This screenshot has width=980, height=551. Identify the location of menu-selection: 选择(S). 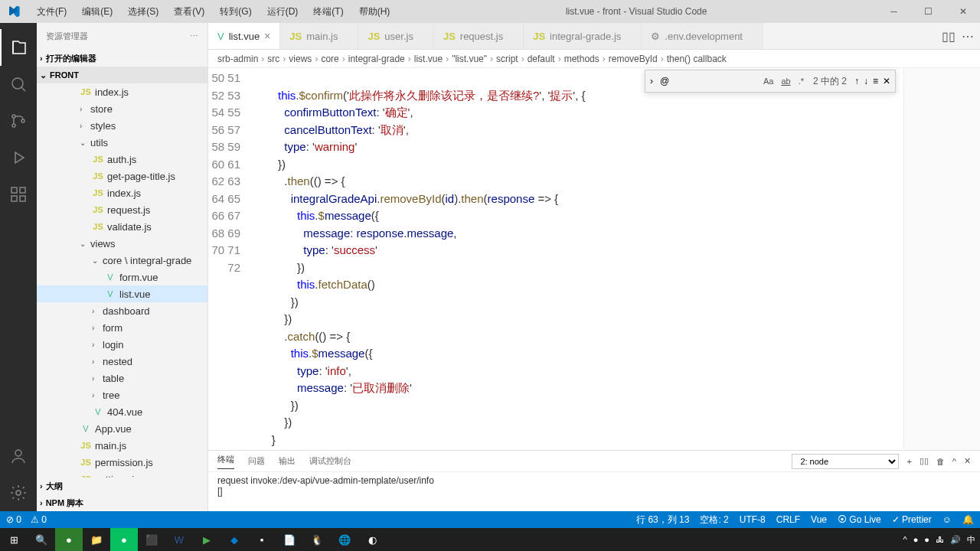
(143, 12).